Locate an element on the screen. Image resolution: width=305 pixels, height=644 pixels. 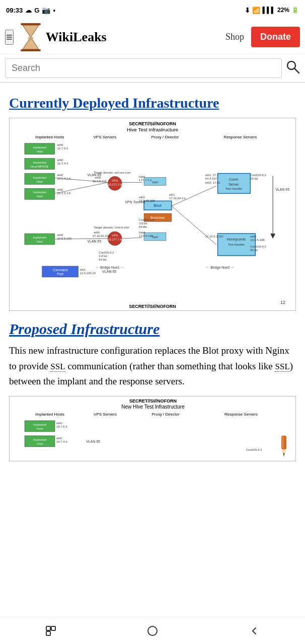
battery-icon: 🔋 is located at coordinates (295, 10).